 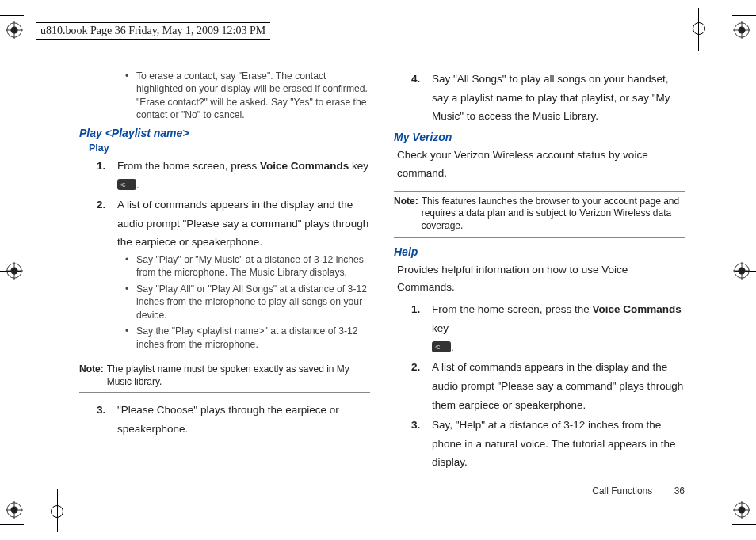 I want to click on text: From the home screen, press, so click(x=189, y=166).